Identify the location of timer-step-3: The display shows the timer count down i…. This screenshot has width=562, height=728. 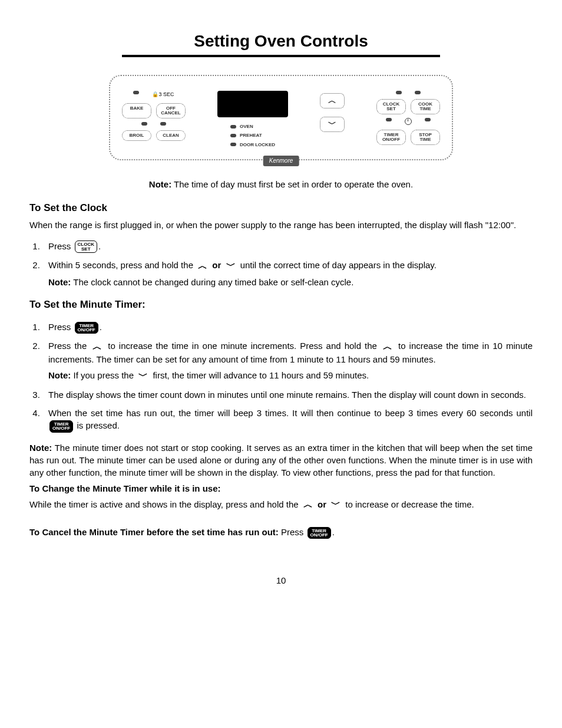
(287, 395).